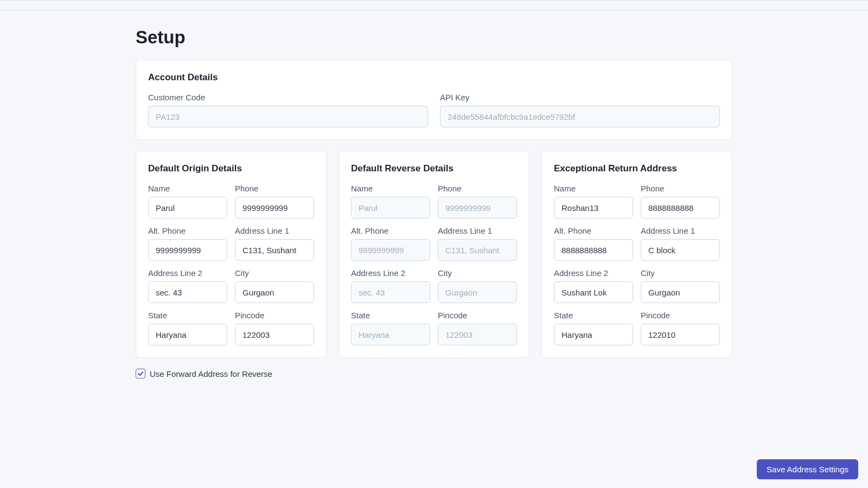  What do you see at coordinates (188, 316) in the screenshot?
I see `origin-state-label: State` at bounding box center [188, 316].